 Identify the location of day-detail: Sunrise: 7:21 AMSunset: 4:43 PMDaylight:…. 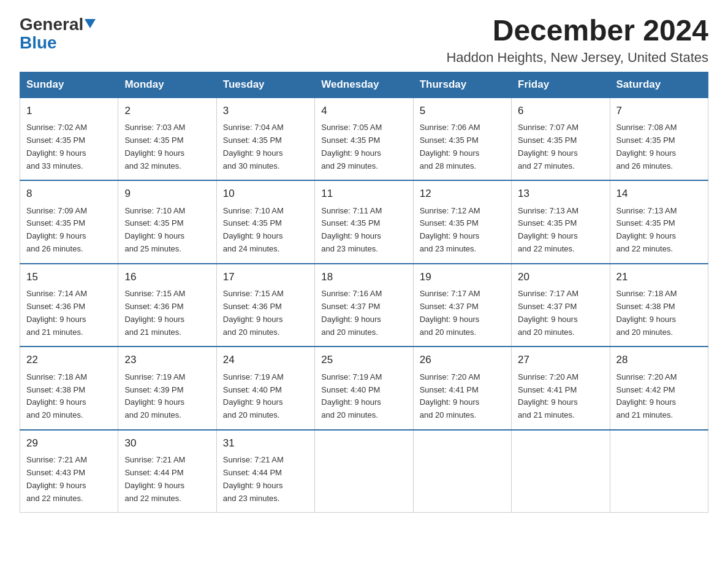
(69, 480).